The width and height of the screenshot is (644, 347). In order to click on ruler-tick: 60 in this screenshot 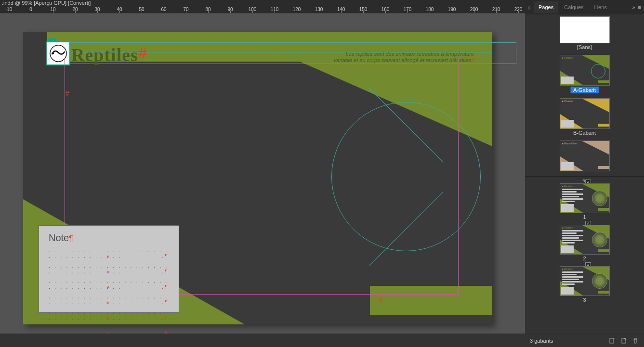, I will do `click(164, 10)`.